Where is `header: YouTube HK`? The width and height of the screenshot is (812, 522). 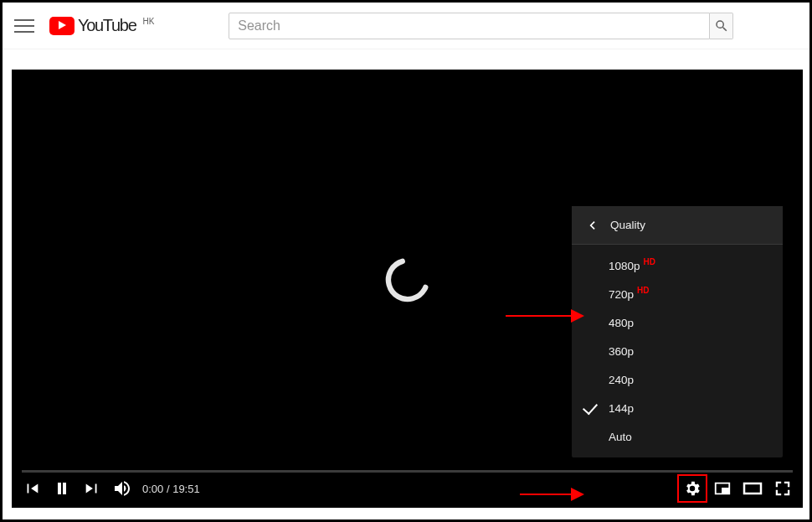
header: YouTube HK is located at coordinates (406, 26).